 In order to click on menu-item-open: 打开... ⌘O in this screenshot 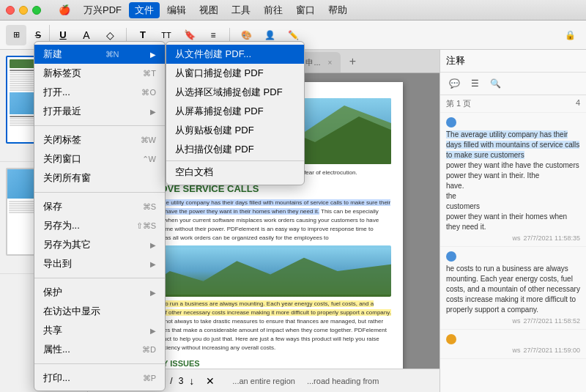, I will do `click(100, 92)`.